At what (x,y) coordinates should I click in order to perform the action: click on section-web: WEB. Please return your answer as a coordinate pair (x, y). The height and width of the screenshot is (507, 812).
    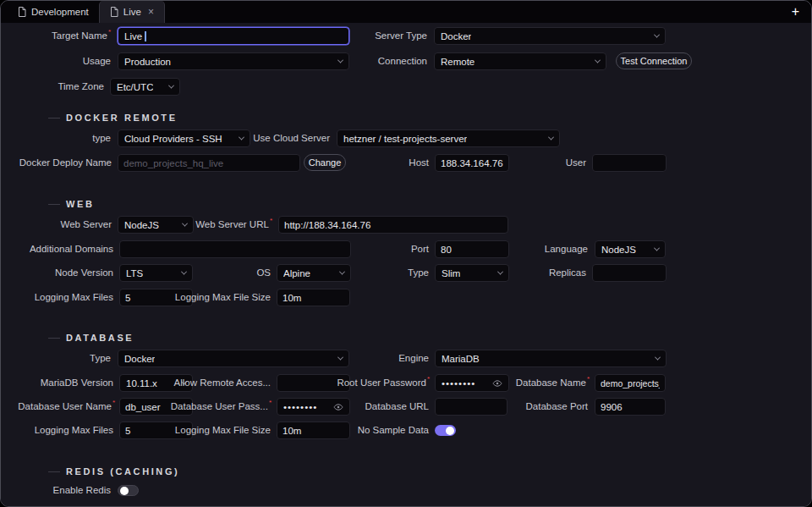
    Looking at the image, I should click on (71, 204).